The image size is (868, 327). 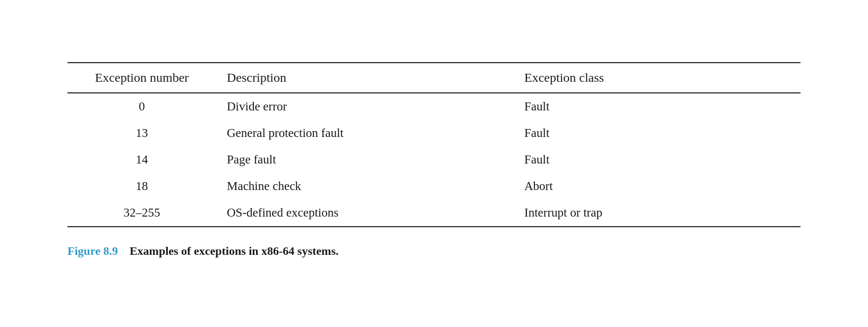 What do you see at coordinates (434, 252) in the screenshot?
I see `figure-caption: Figure 8.9 Examples of exceptions in x86…` at bounding box center [434, 252].